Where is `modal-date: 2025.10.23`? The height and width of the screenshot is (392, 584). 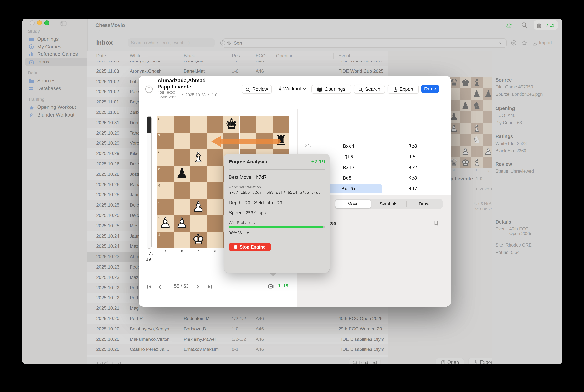 modal-date: 2025.10.23 is located at coordinates (196, 94).